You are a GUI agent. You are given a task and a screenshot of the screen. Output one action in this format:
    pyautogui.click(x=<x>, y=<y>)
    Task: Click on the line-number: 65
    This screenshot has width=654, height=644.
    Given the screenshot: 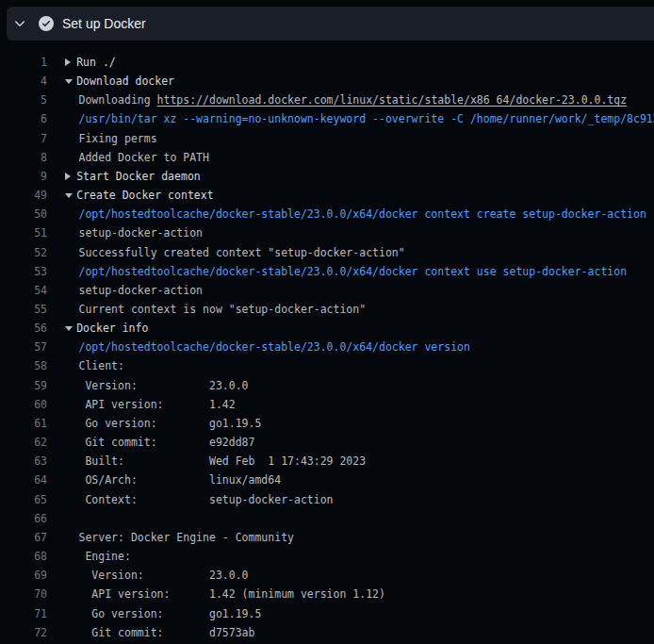 What is the action you would take?
    pyautogui.click(x=24, y=500)
    